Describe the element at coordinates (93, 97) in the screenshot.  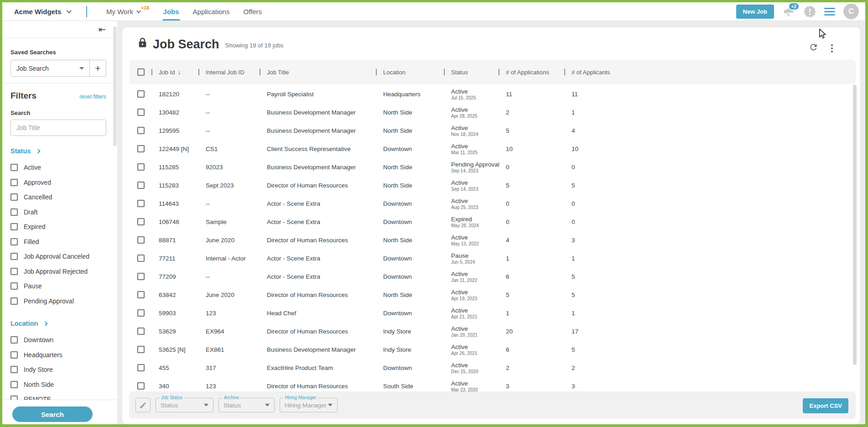
I see `reset-filters-link: reset filters` at that location.